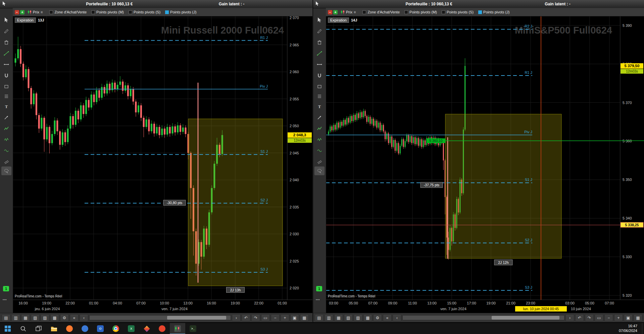  I want to click on terminal-icon: >_, so click(193, 328).